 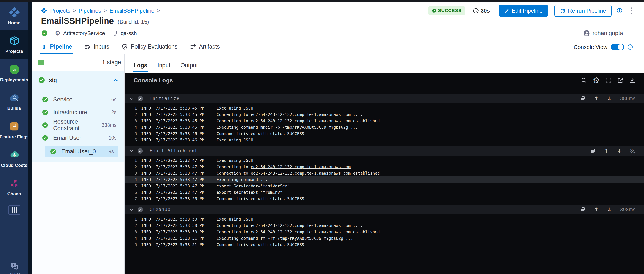 What do you see at coordinates (78, 125) in the screenshot?
I see `step-name: Resource Constraint` at bounding box center [78, 125].